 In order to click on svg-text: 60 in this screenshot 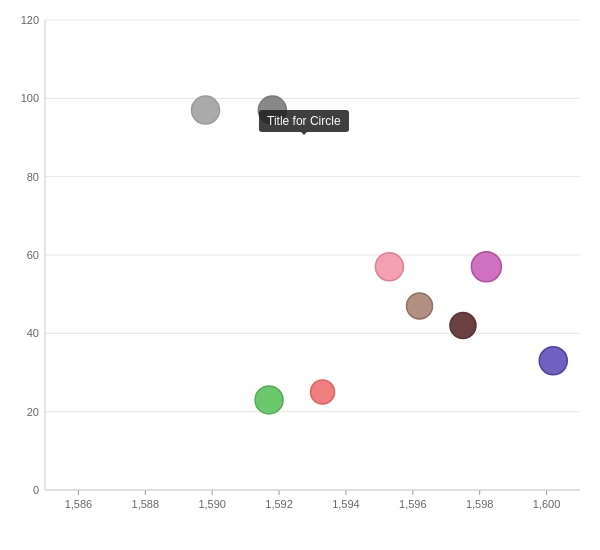, I will do `click(33, 255)`.